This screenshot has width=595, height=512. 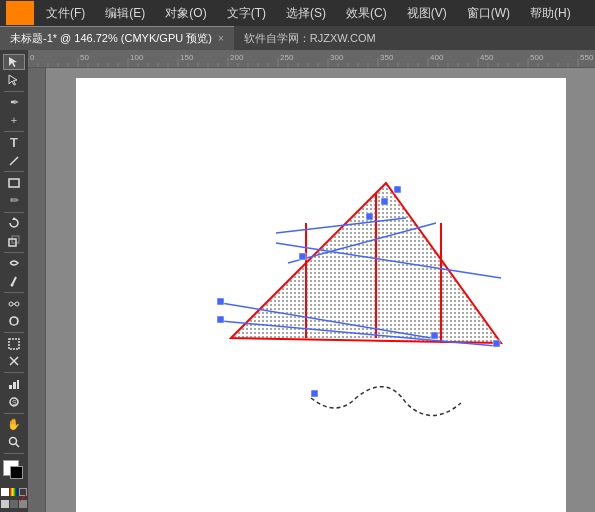 I want to click on artboard-tool, so click(x=14, y=344).